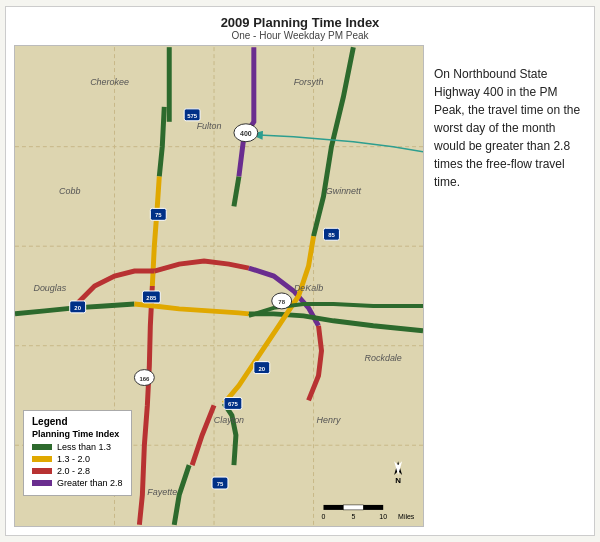 The width and height of the screenshot is (600, 542). What do you see at coordinates (78, 434) in the screenshot?
I see `legend-subtitle: Planning Time Index` at bounding box center [78, 434].